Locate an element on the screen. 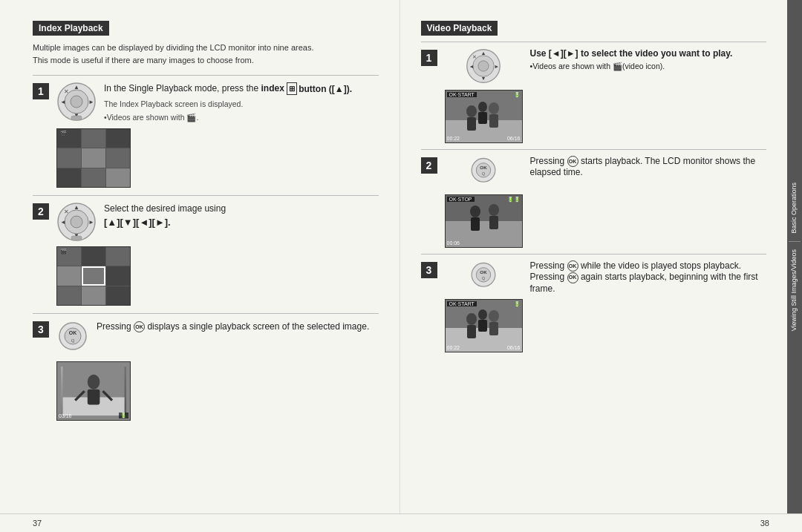 The width and height of the screenshot is (802, 532). right-step-3-number: 3 is located at coordinates (429, 270).